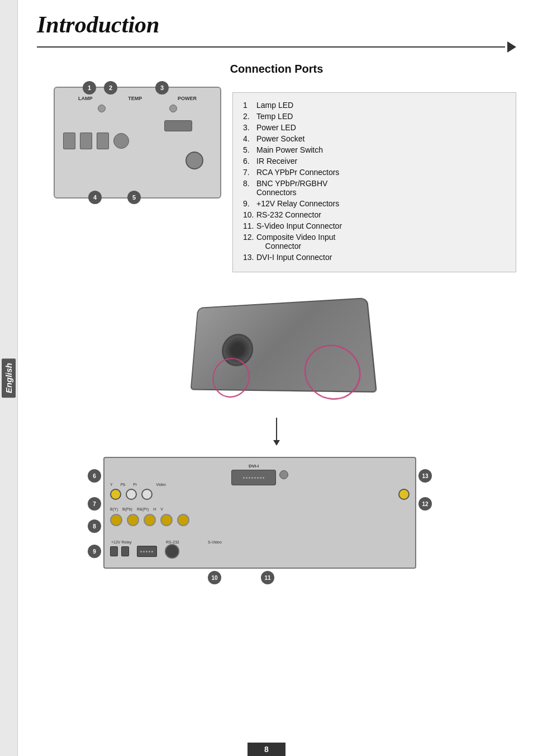  I want to click on projector-main-body, so click(284, 345).